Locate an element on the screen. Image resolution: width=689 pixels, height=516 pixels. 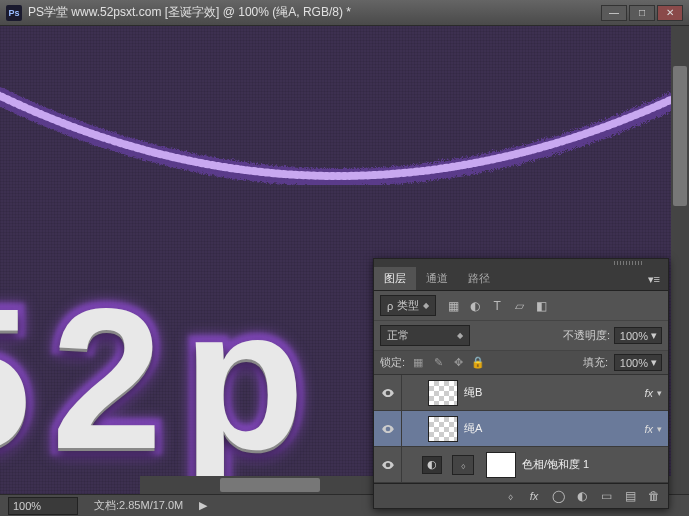
filter-kind-select: ρ类型◆ is located at coordinates (408, 306).